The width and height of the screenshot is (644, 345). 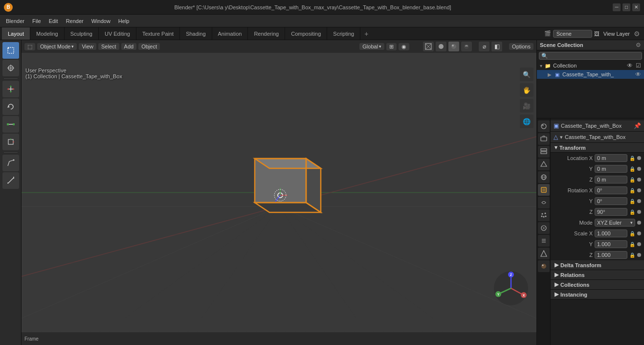 I want to click on modifier-props-icon, so click(x=544, y=203).